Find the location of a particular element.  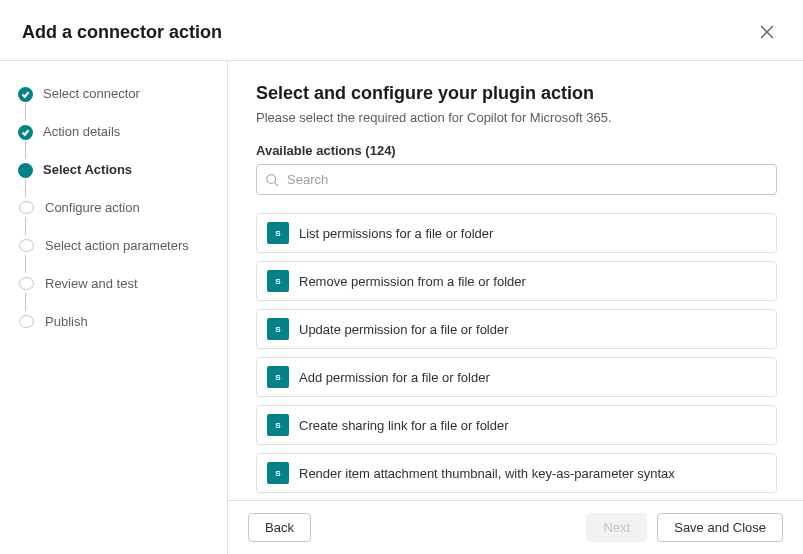

action-label: Add permission for a file or folder is located at coordinates (394, 378).